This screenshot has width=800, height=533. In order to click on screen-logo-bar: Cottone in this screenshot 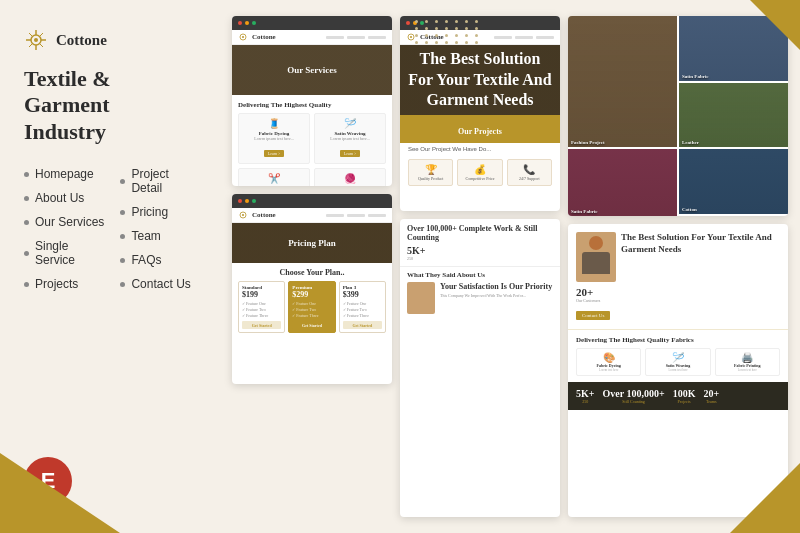, I will do `click(312, 38)`.